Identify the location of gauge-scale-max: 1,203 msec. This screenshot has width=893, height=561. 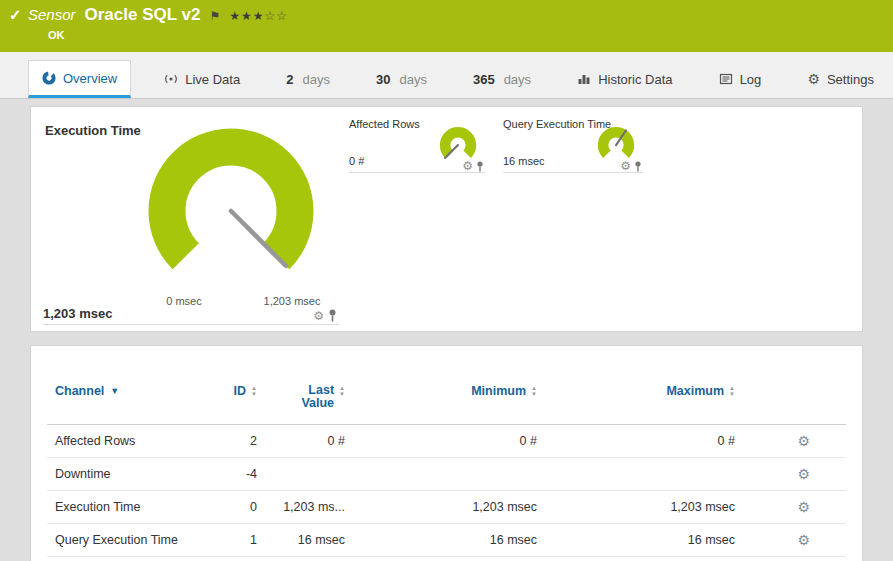
(292, 301).